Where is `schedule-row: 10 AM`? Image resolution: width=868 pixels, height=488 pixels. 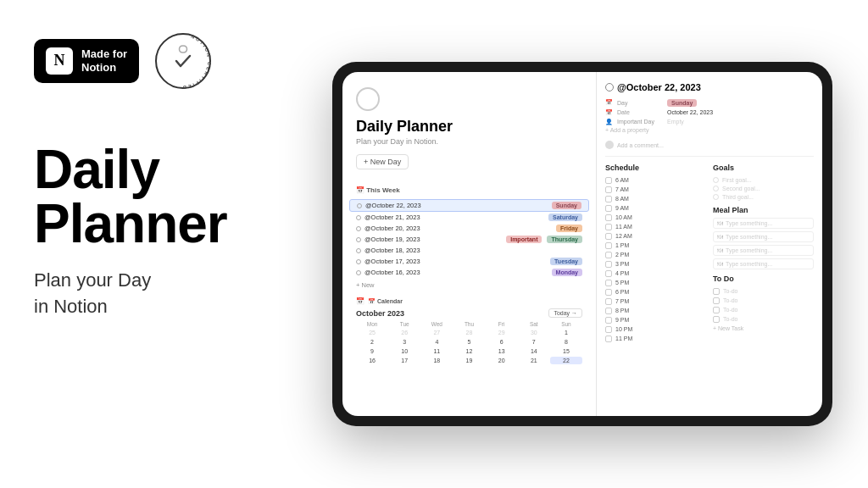 schedule-row: 10 AM is located at coordinates (656, 217).